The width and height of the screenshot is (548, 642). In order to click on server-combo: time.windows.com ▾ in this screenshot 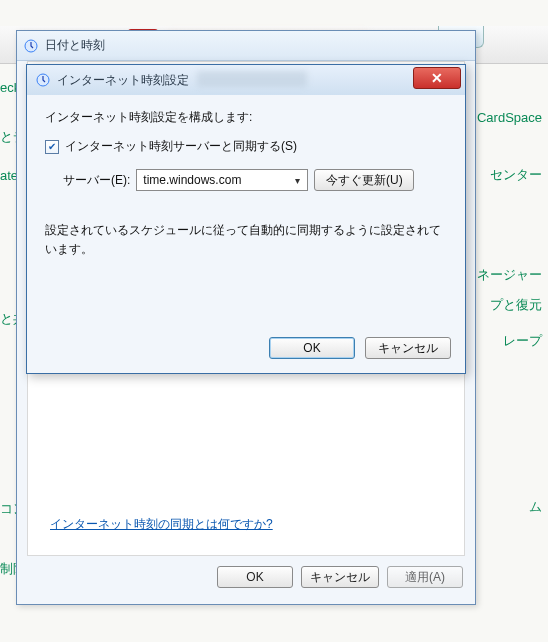, I will do `click(222, 180)`.